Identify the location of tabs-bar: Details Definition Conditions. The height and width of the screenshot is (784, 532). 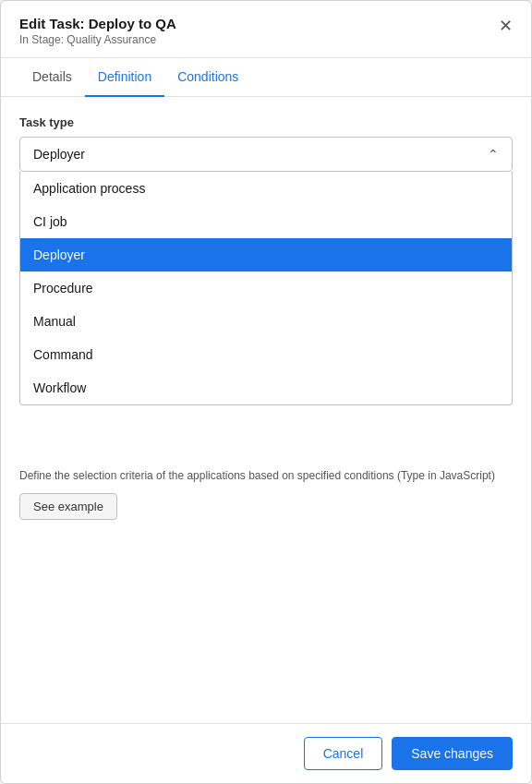
(266, 78).